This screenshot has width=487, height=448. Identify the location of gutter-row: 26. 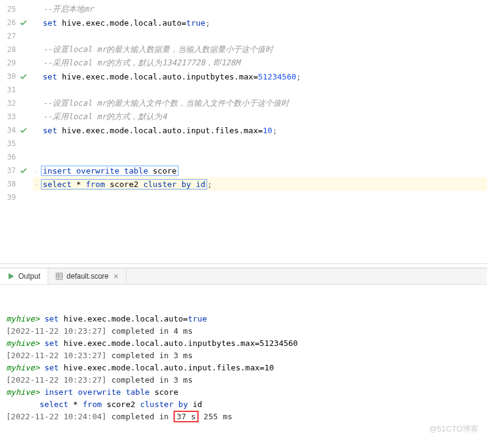
(14, 23).